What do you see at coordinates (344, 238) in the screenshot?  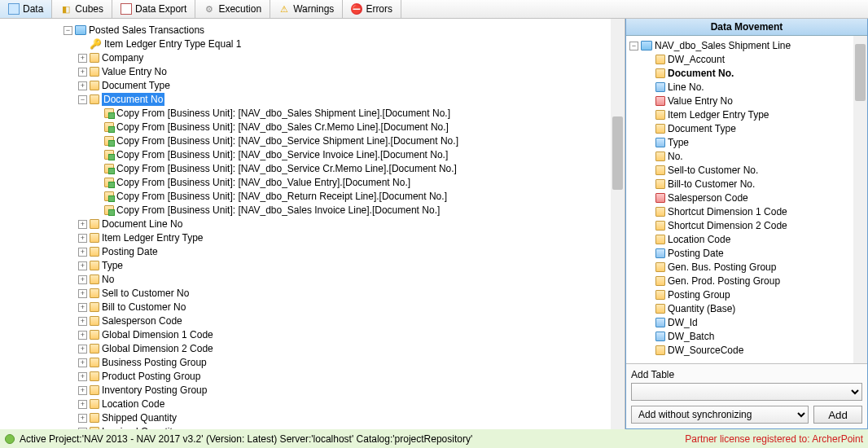 I see `tree-col: +Item Ledger Entry Type` at bounding box center [344, 238].